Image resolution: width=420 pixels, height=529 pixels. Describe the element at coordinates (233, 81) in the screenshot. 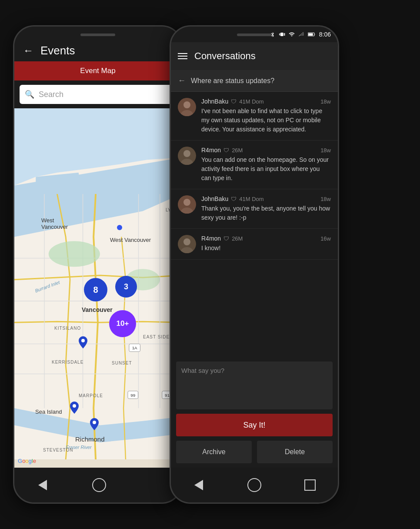

I see `topic-text: Where are status updates?` at that location.